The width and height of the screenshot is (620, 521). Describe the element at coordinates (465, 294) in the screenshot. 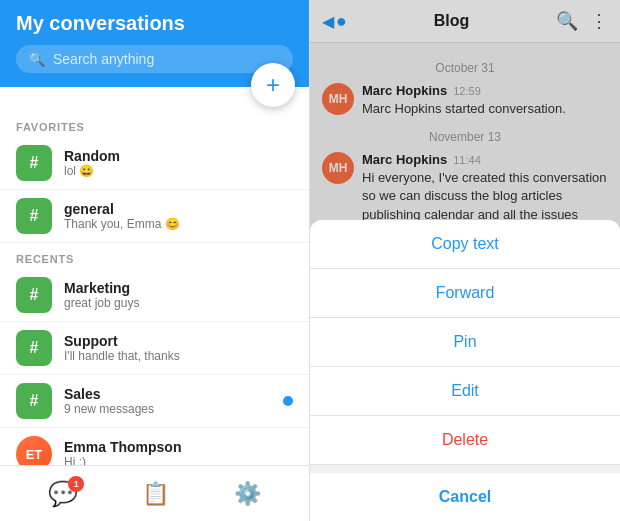

I see `forward-button: Forward` at that location.